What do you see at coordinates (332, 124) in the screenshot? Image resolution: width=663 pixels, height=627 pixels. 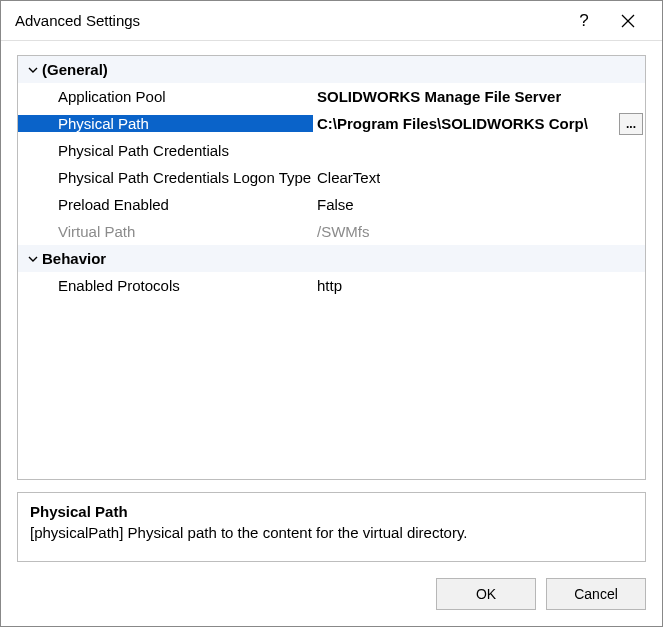 I see `property-row: Physical PathC:\Program Files\SOLIDWORKS…` at bounding box center [332, 124].